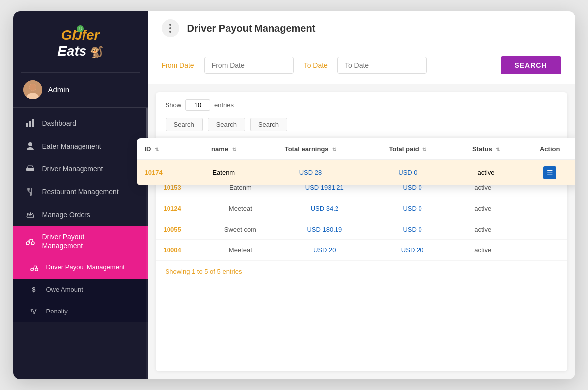 The image size is (588, 390). I want to click on manage-orders-label: Manage Orders, so click(67, 215).